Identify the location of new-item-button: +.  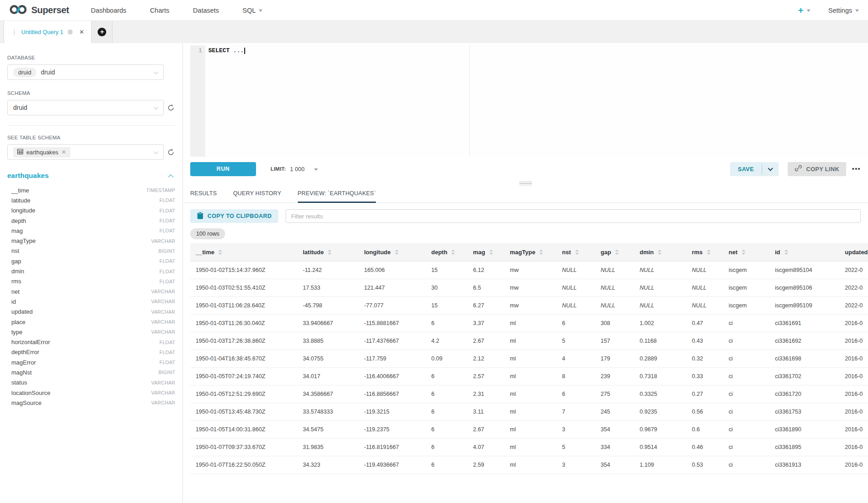
(804, 10).